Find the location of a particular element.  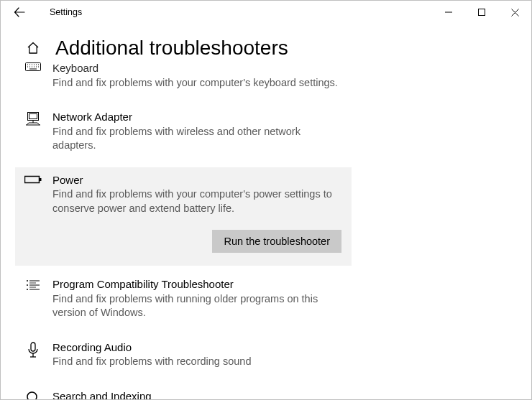

power-title: Power is located at coordinates (198, 180).